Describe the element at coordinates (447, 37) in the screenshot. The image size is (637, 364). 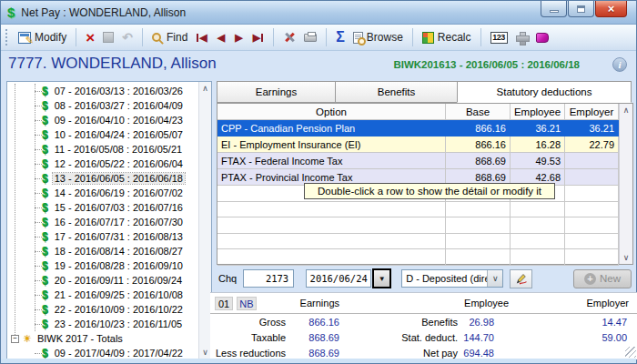
I see `recalc-button: Recalc` at that location.